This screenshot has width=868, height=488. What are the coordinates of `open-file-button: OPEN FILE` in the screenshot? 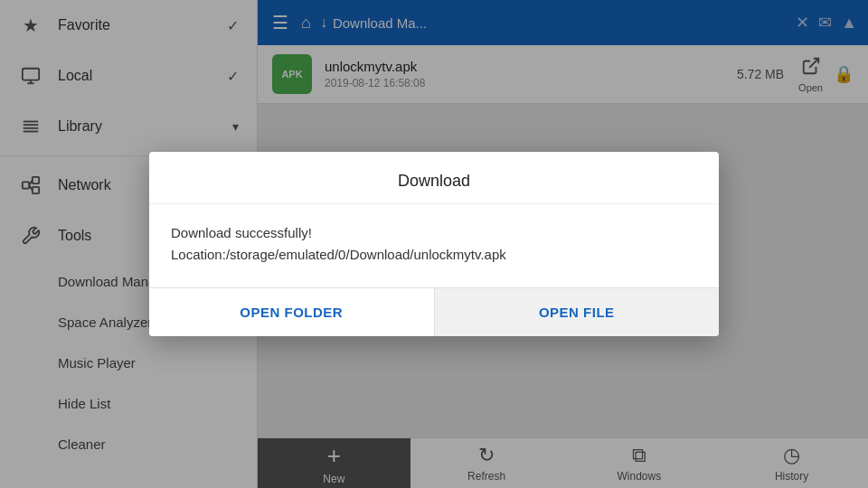 It's located at (577, 313).